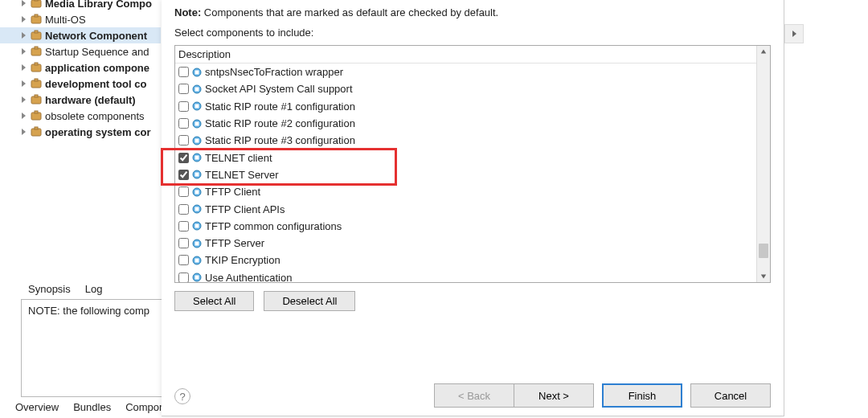 The height and width of the screenshot is (418, 868). What do you see at coordinates (466, 260) in the screenshot?
I see `list-item: TKIP Encryption` at bounding box center [466, 260].